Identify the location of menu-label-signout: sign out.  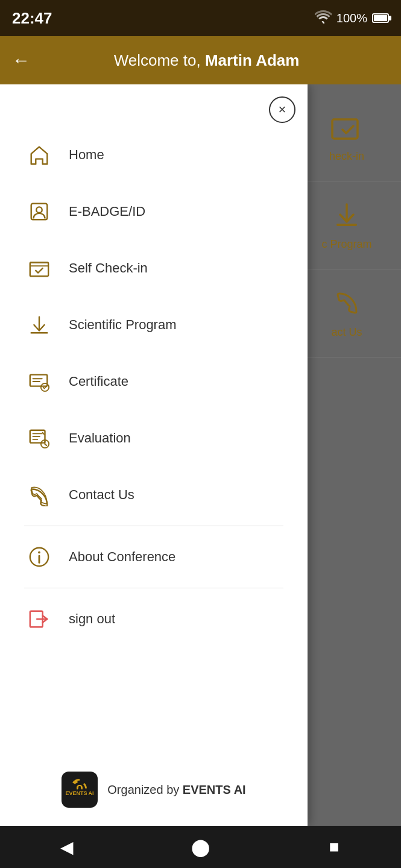
(92, 619).